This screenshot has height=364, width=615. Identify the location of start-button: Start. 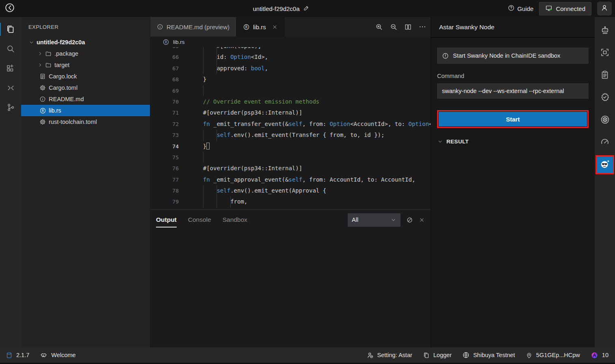
(513, 119).